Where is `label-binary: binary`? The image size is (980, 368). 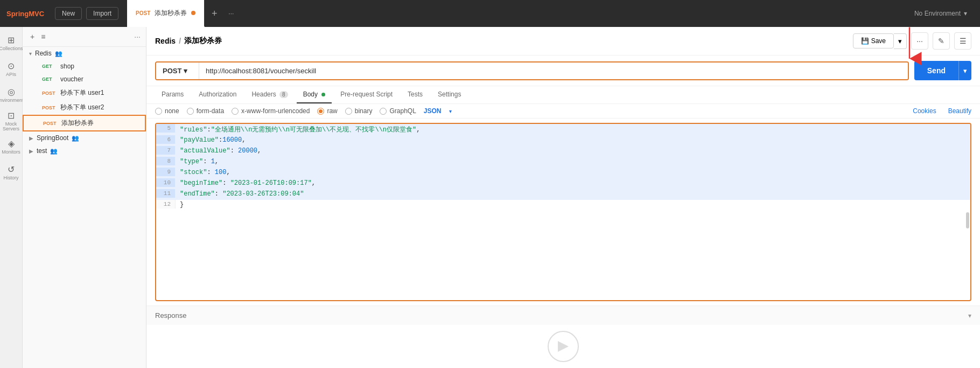
label-binary: binary is located at coordinates (364, 111).